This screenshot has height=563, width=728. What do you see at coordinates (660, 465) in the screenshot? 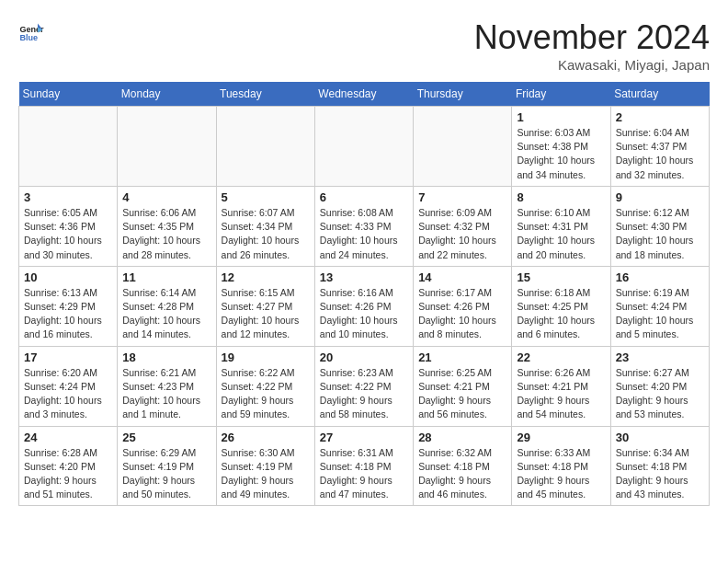
I see `table-row: 30Sunrise: 6:34 AM Sunset: 4:18 PM Dayli…` at bounding box center [660, 465].